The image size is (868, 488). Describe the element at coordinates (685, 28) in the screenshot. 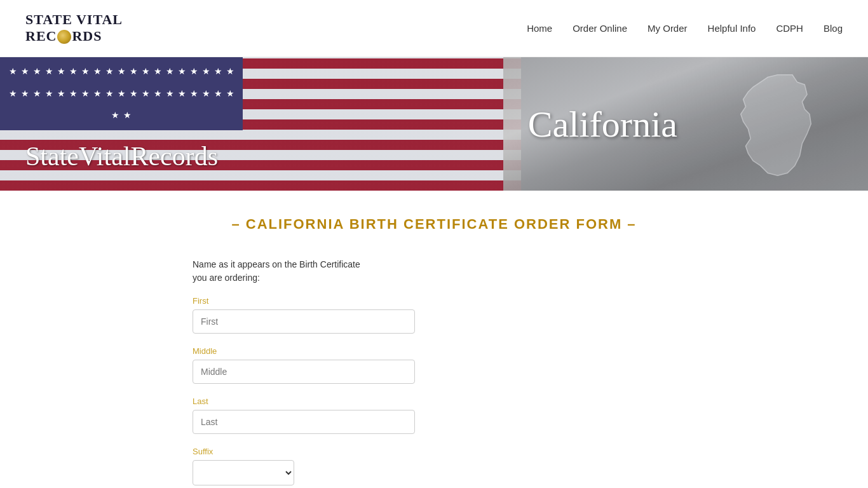

I see `main-nav: Home Order Online My Order Helpful Info …` at that location.